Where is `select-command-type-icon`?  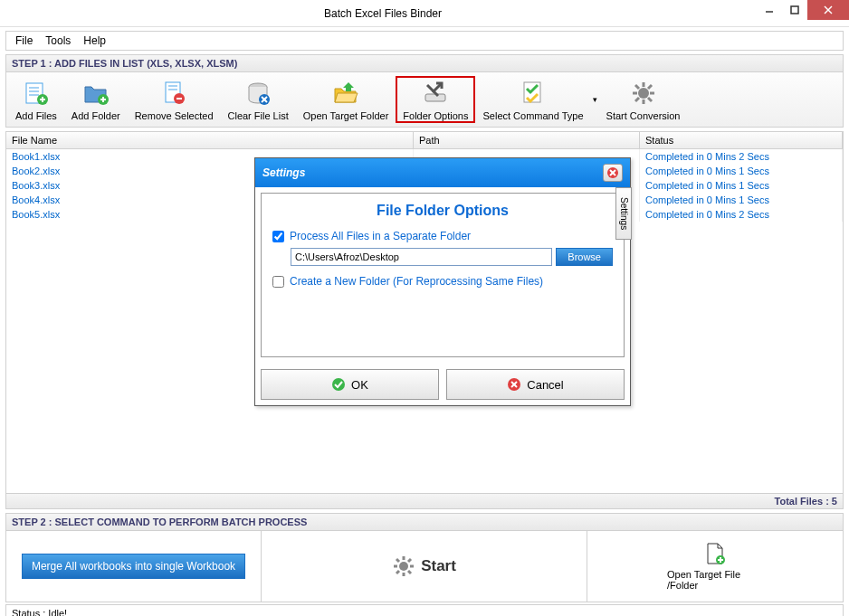
select-command-type-icon is located at coordinates (533, 93).